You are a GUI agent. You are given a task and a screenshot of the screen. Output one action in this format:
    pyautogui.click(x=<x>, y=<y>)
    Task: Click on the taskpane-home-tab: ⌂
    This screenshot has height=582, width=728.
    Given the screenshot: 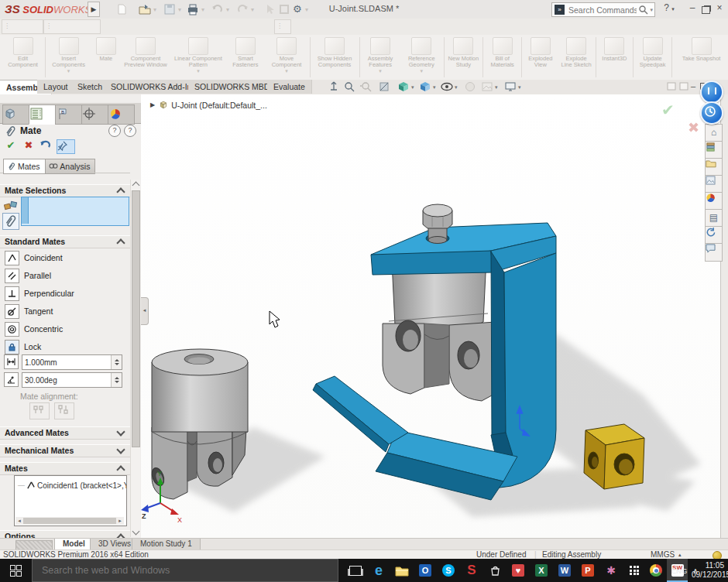 What is the action you would take?
    pyautogui.click(x=714, y=133)
    